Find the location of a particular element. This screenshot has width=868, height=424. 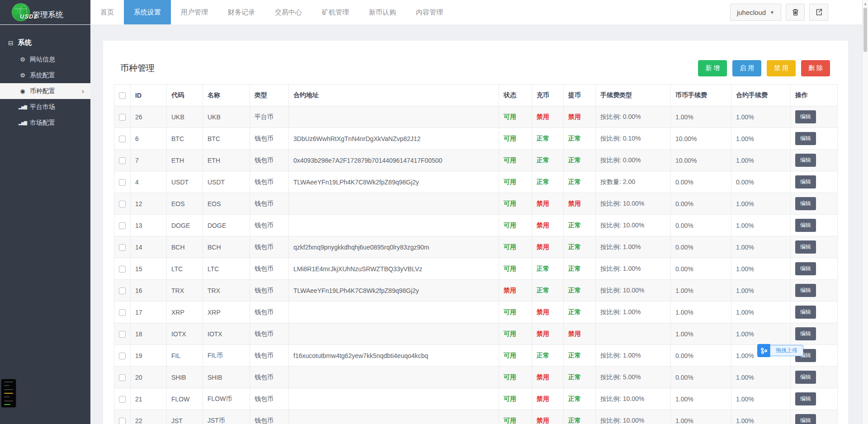

sidebar-item-market-config: ▂▅▇市场配置 is located at coordinates (45, 123).